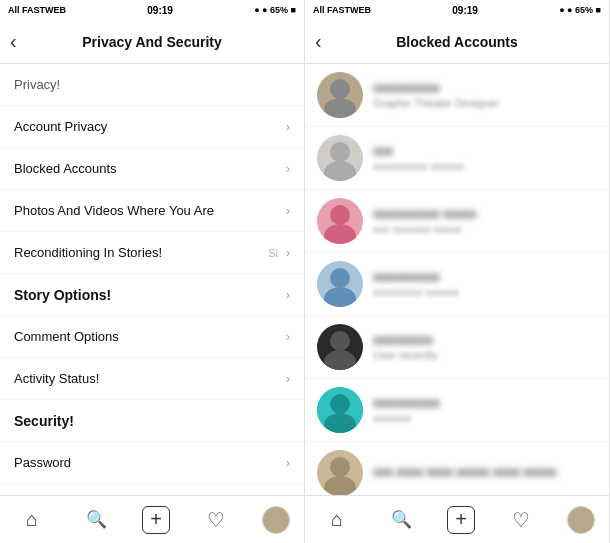  Describe the element at coordinates (152, 463) in the screenshot. I see `menu-item-password: Password ›` at that location.